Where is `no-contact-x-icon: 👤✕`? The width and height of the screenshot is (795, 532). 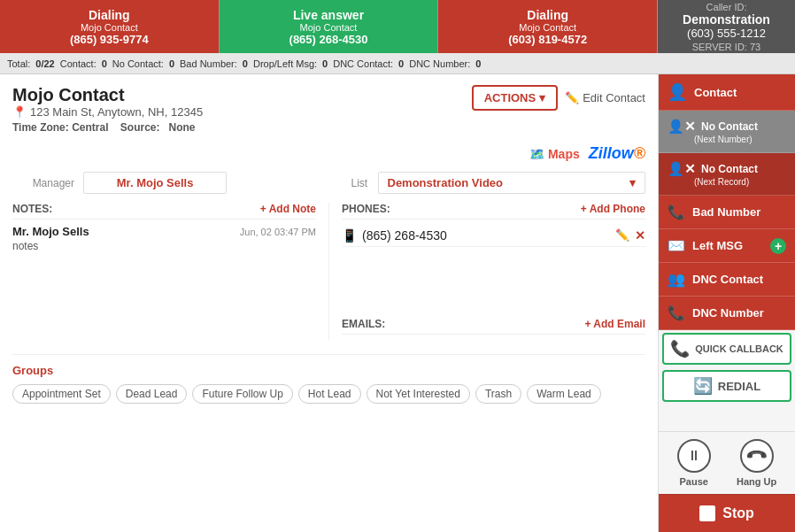 no-contact-x-icon: 👤✕ is located at coordinates (682, 127).